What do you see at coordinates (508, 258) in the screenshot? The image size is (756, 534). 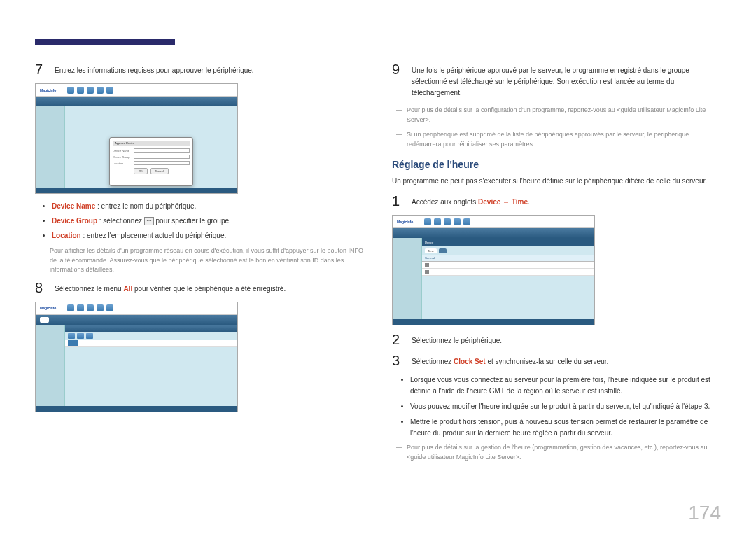 I see `sub-subtabs: General` at bounding box center [508, 258].